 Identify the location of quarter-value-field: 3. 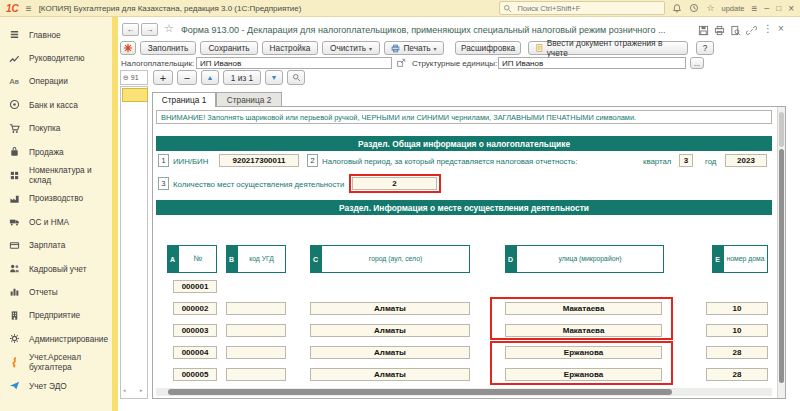
(686, 160).